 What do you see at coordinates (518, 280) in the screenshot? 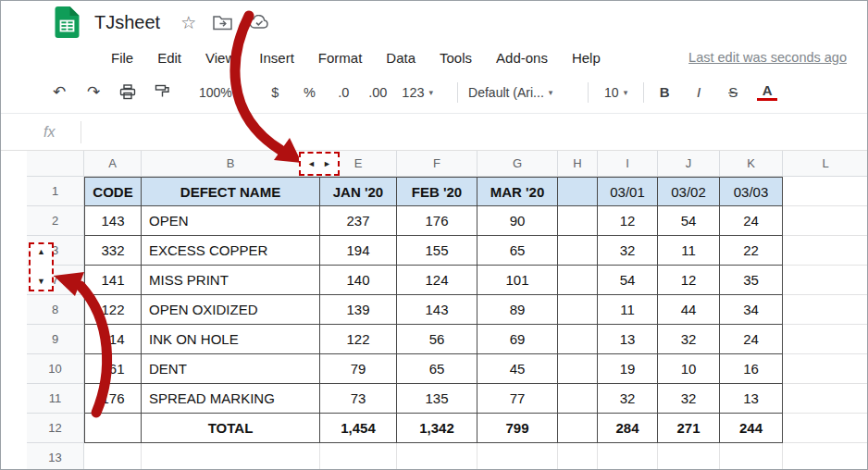
I see `cell-G7: 101` at bounding box center [518, 280].